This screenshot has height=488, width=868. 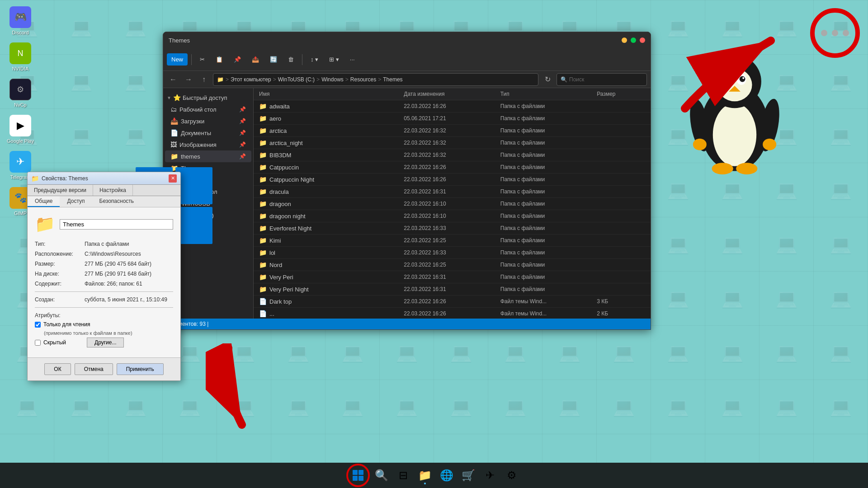 What do you see at coordinates (203, 60) in the screenshot?
I see `cut-button: ✂` at bounding box center [203, 60].